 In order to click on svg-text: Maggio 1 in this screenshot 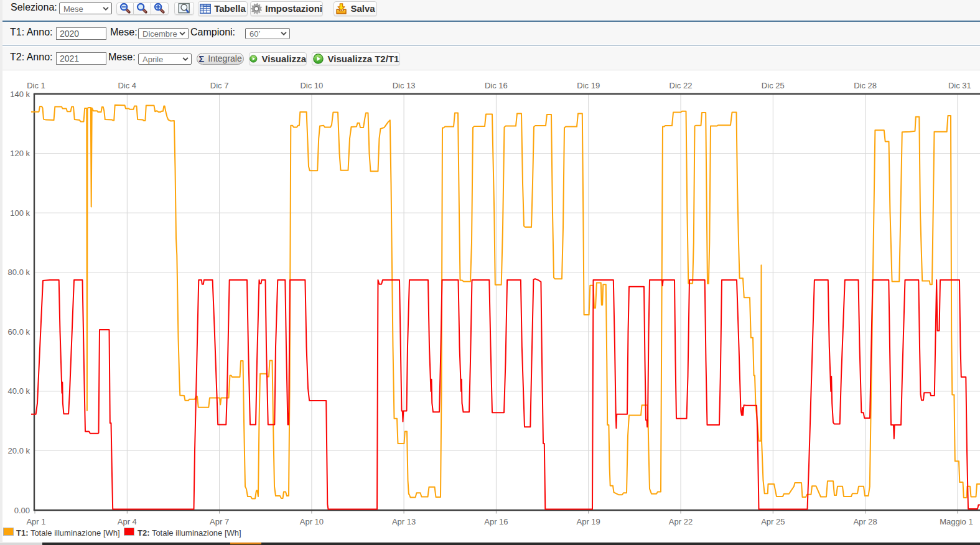, I will do `click(956, 521)`.